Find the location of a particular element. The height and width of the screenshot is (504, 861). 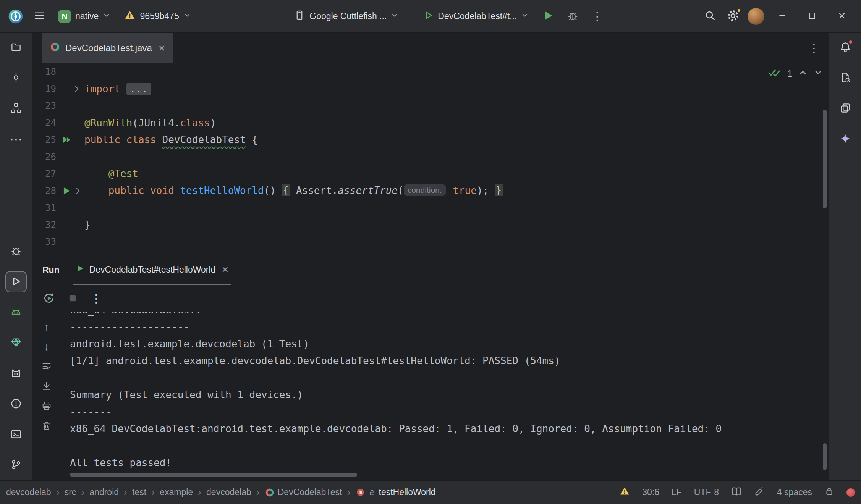

lock-widget is located at coordinates (829, 493).